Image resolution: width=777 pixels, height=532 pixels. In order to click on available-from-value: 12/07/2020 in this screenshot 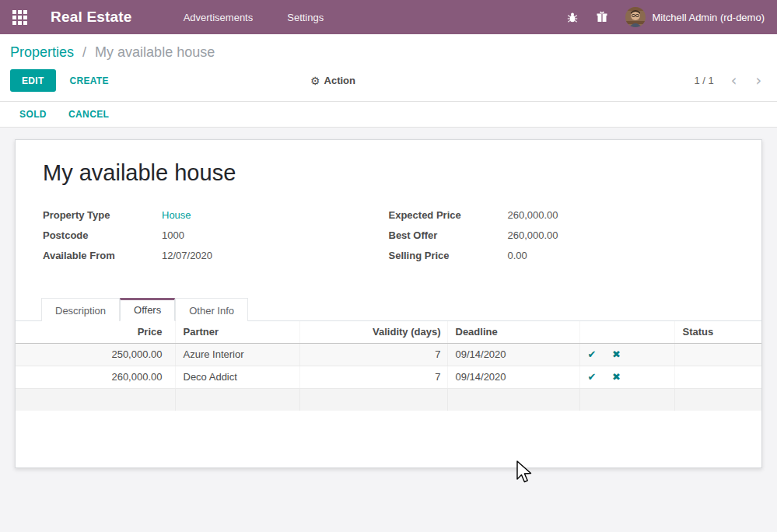, I will do `click(187, 255)`.